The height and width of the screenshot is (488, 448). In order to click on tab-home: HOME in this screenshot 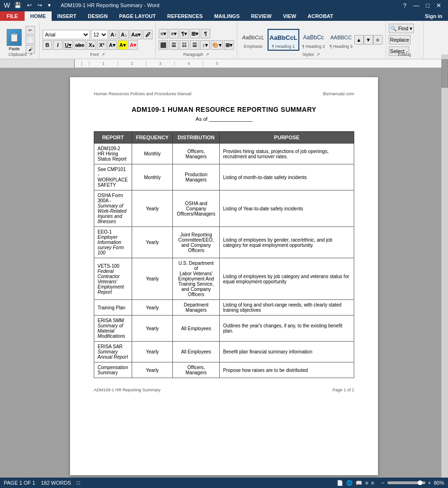, I will do `click(38, 16)`.